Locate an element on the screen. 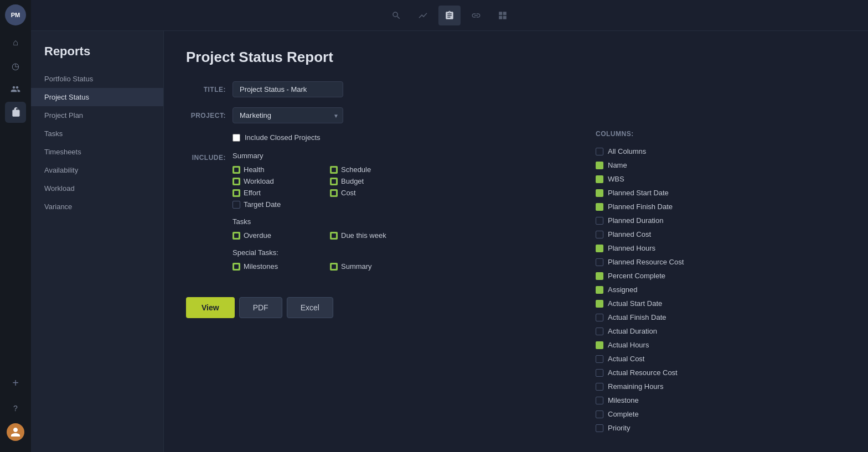 This screenshot has height=452, width=868. col-planned-hours-checkbox is located at coordinates (600, 248).